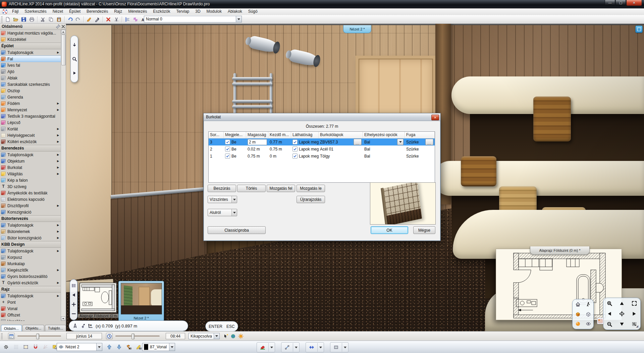 The image size is (644, 353). I want to click on align-grid-icon, so click(136, 19).